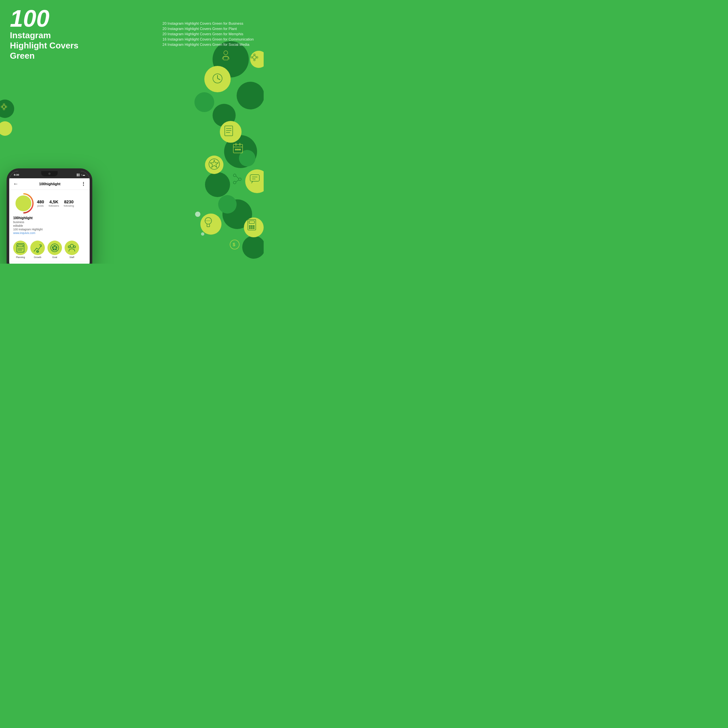 Image resolution: width=728 pixels, height=728 pixels. I want to click on highlight-label-staff: Staff, so click(72, 257).